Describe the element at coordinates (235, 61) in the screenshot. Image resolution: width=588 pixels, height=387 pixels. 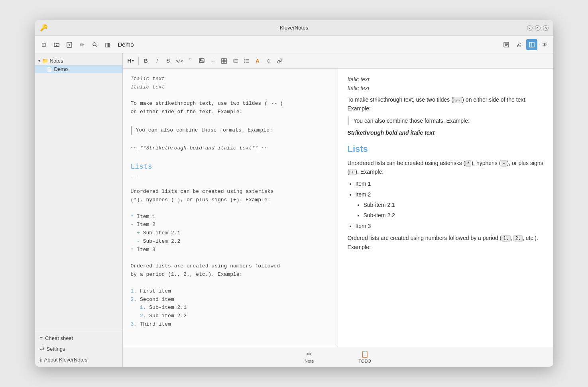
I see `ordered-list-button: 1 2 3` at that location.